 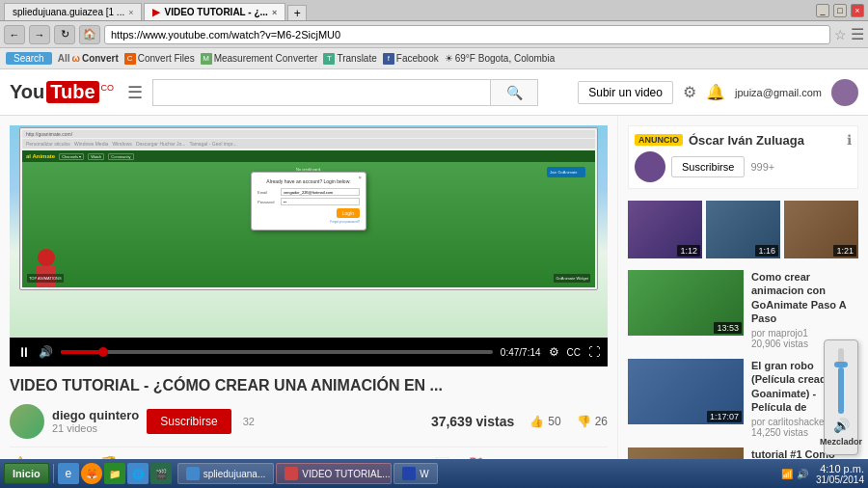 What do you see at coordinates (41, 156) in the screenshot?
I see `ga-logo: al Animate` at bounding box center [41, 156].